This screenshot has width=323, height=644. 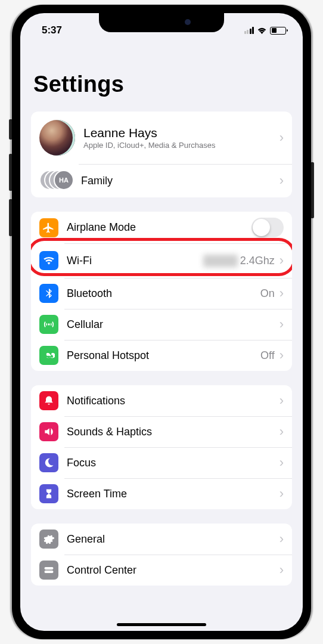 What do you see at coordinates (268, 293) in the screenshot?
I see `bluetooth-value: On` at bounding box center [268, 293].